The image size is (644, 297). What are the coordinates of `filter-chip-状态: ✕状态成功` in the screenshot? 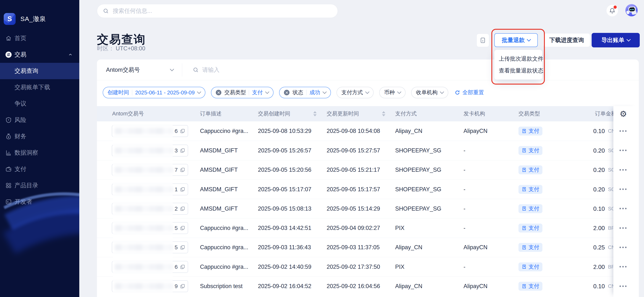 It's located at (305, 93).